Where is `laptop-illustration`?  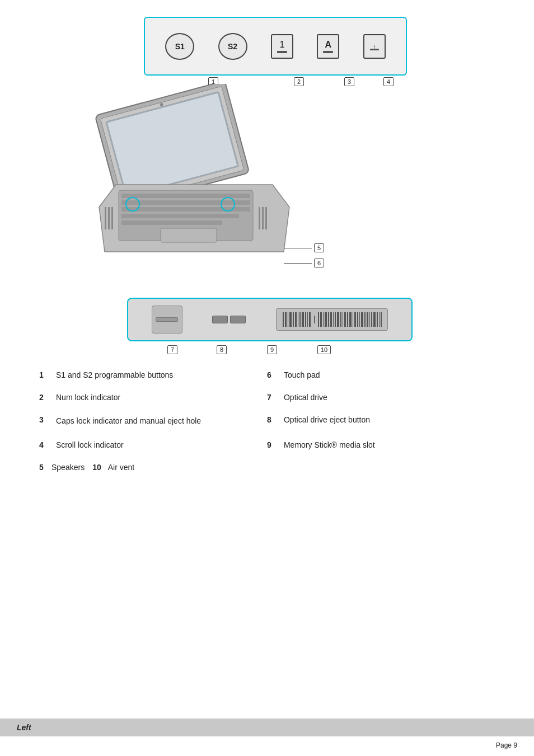
laptop-illustration is located at coordinates (189, 190).